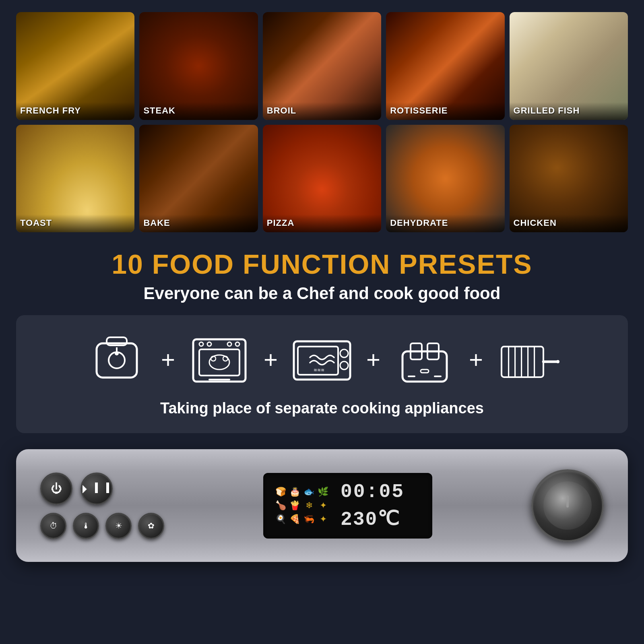  I want to click on appliance-caption: Taking place of separate cooking applian…, so click(322, 408).